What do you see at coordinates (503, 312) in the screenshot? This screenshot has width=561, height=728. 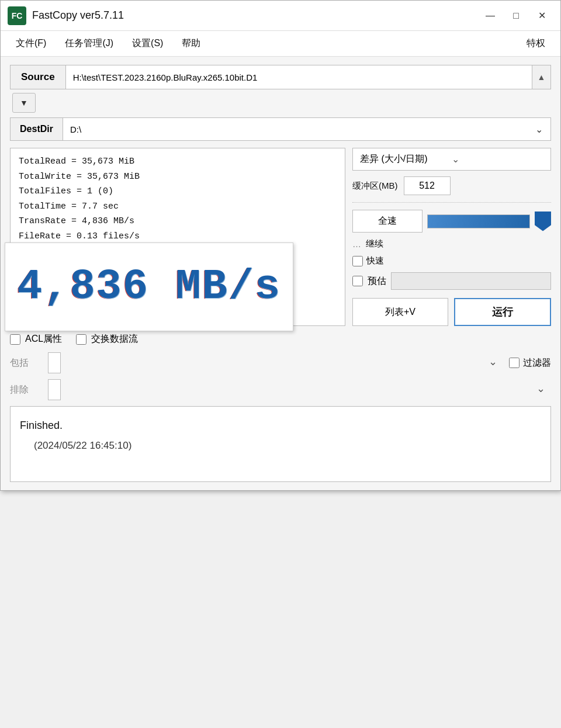 I see `run-button: 运行` at bounding box center [503, 312].